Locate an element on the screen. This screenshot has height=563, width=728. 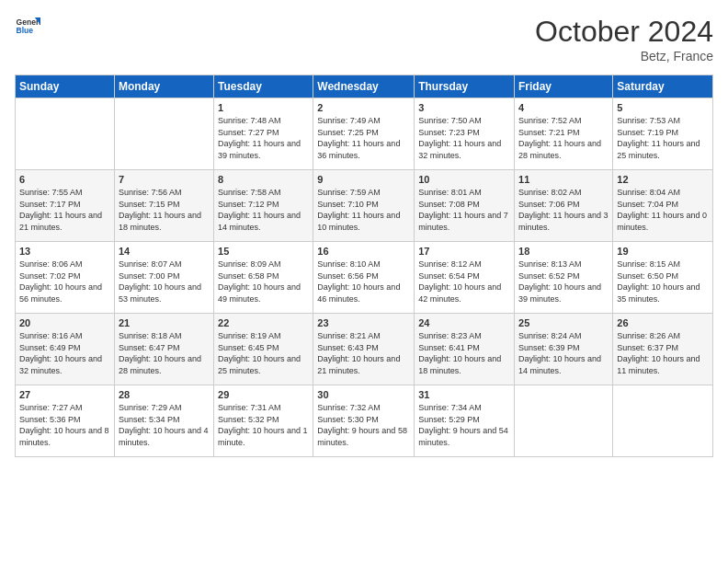
table-cell: 17 Sunrise: 8:12 AMSunset: 6:54 PMDaylig… is located at coordinates (465, 278).